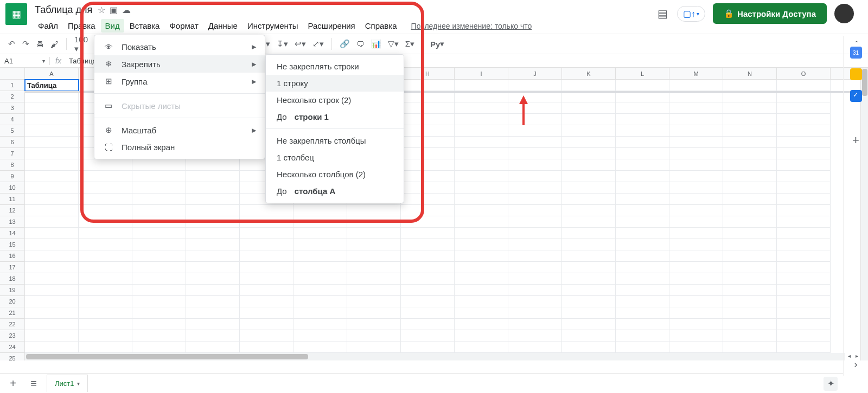  What do you see at coordinates (11, 44) in the screenshot?
I see `undo-button: ↶` at bounding box center [11, 44].